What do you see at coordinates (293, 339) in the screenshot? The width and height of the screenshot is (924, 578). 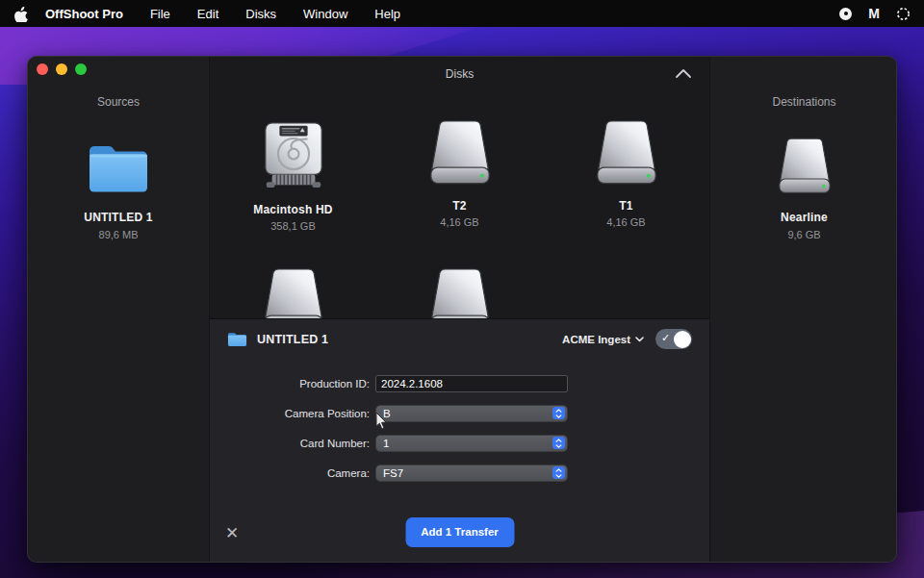 I see `form-source-name: UNTITLED 1` at bounding box center [293, 339].